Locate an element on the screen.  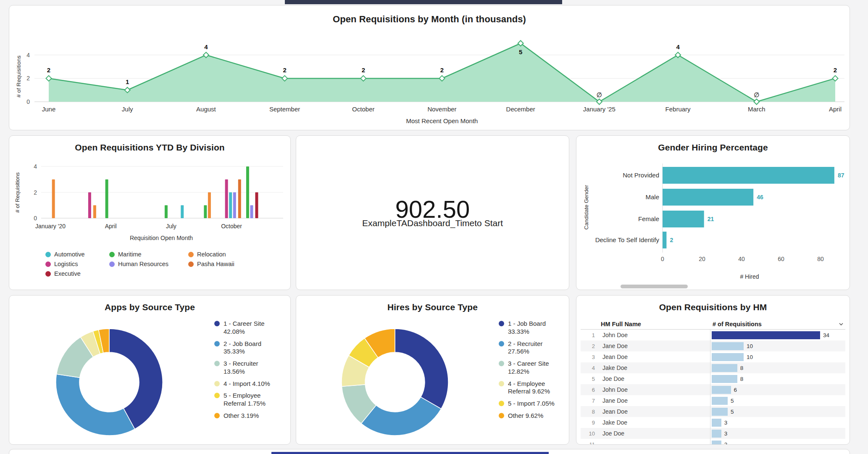
legend-item-3-career-site-12-82: 3 - Career Site 12.82% is located at coordinates (532, 368).